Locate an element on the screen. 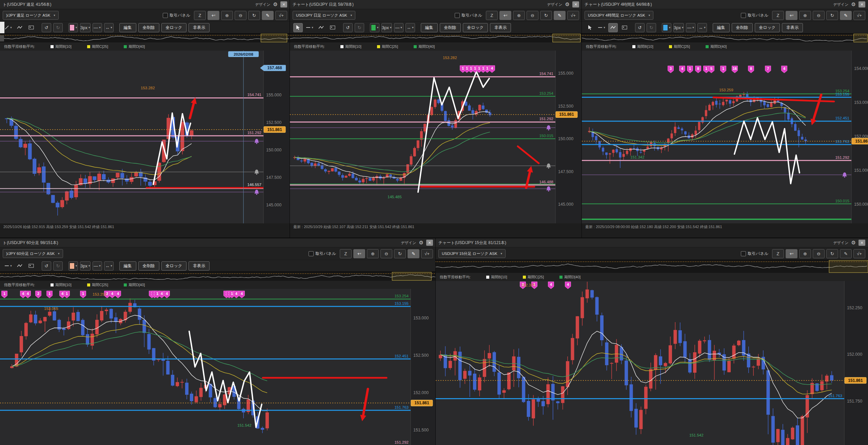 This screenshot has width=868, height=445. symbol-dropdown: )/JPY 週足 ローソク ASK▾ is located at coordinates (31, 15).